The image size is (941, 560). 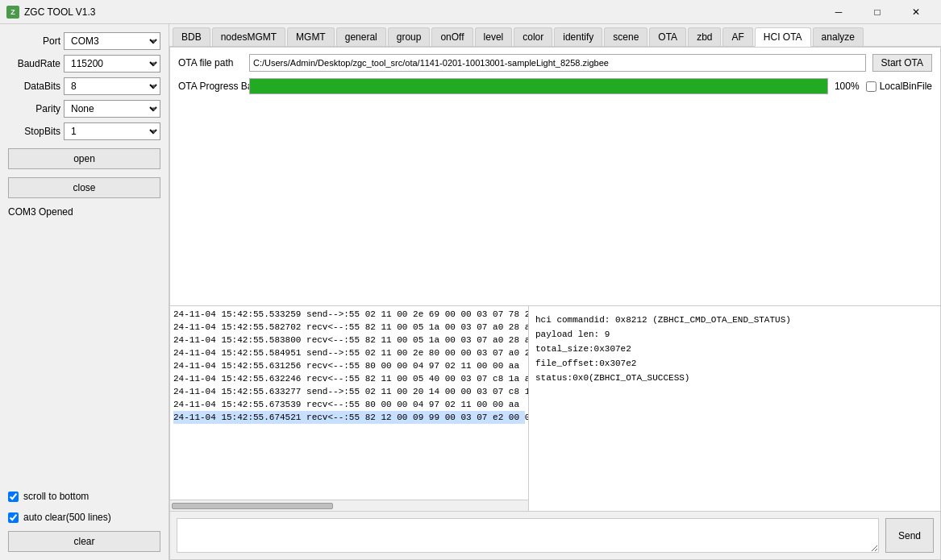 I want to click on scroll-to-bottom-checkbox, so click(x=13, y=496).